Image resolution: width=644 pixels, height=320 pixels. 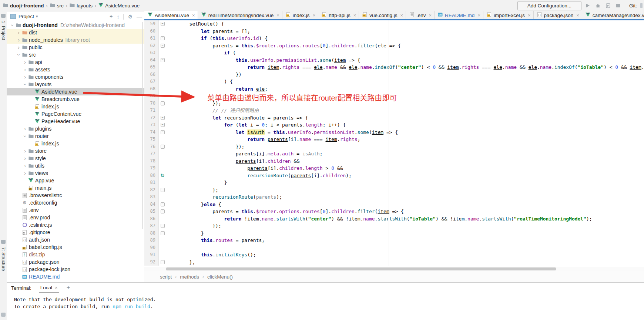 I want to click on tool-strip-structure-label: 7: Structure, so click(x=3, y=259).